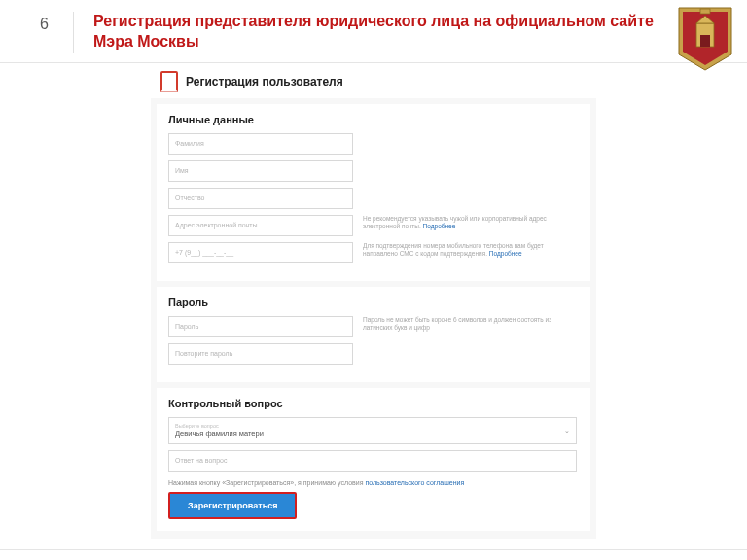  I want to click on name-field: Имя, so click(261, 171).